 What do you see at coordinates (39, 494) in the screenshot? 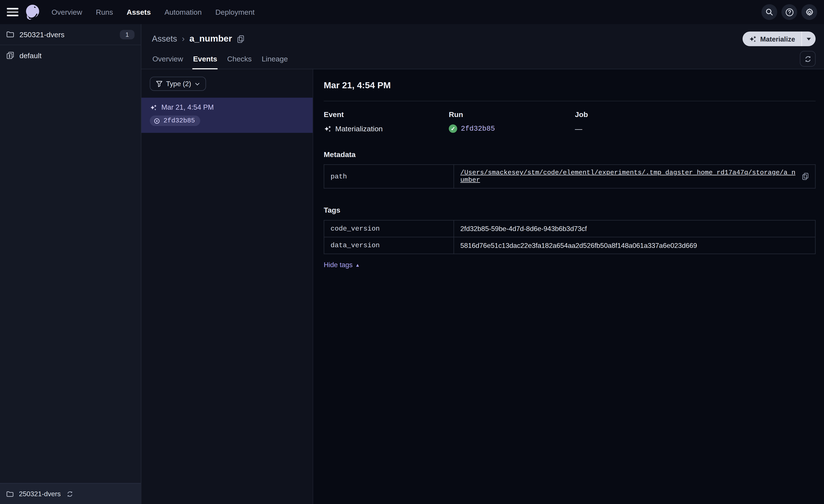
I see `code-location-label: 250321-dvers` at bounding box center [39, 494].